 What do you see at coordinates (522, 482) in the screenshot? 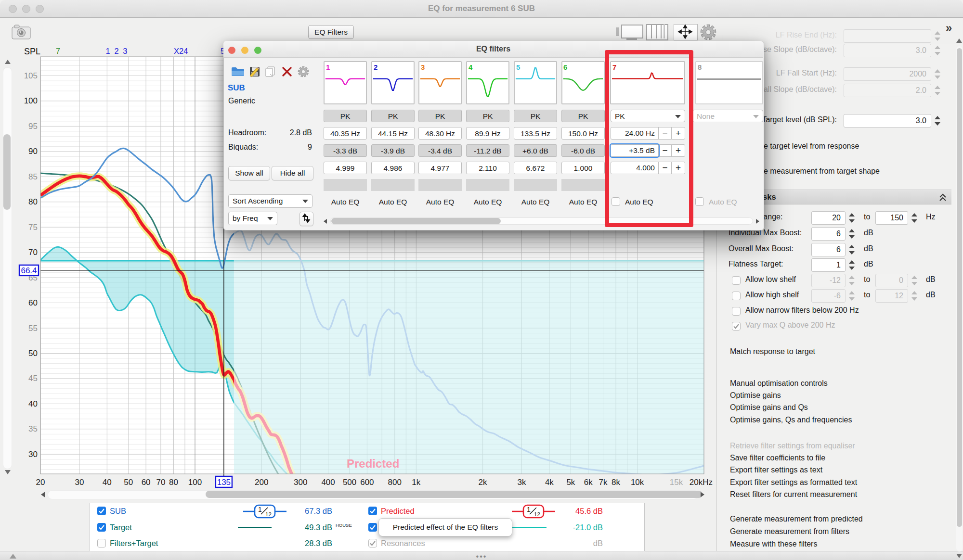
I see `svg-text: 3k` at bounding box center [522, 482].